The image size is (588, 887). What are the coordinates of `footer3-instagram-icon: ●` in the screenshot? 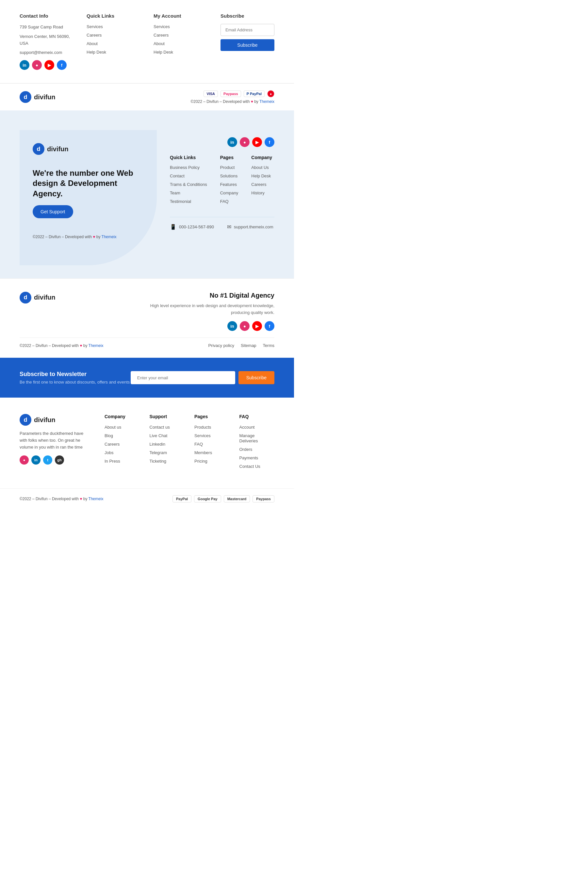 It's located at (244, 326).